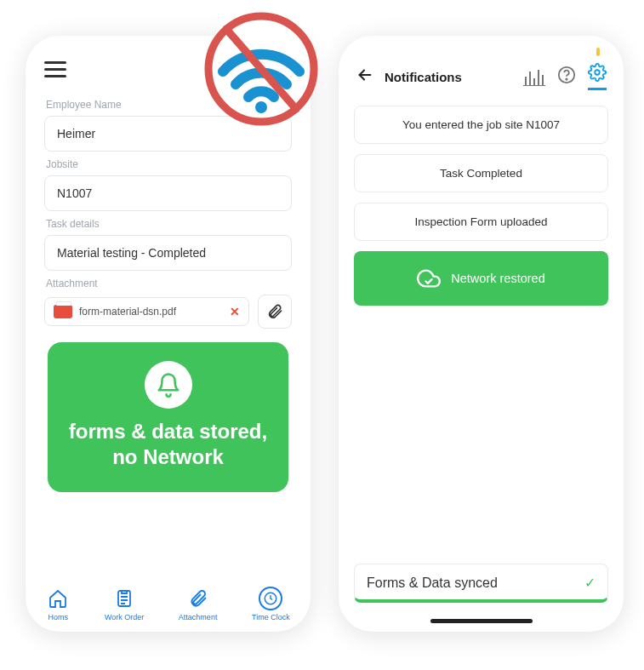 This screenshot has width=644, height=670. I want to click on nav-time-clock: Time Clock, so click(271, 604).